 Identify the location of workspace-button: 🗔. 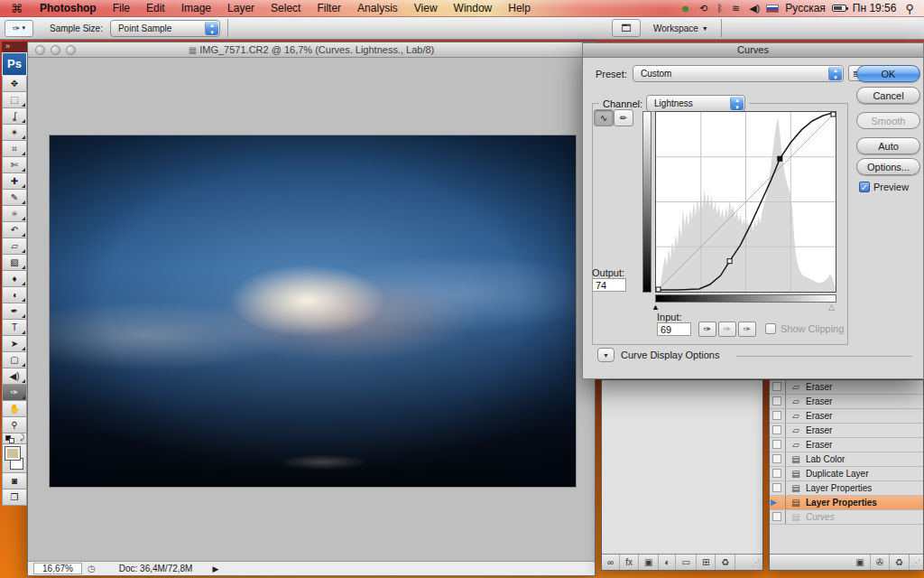
(626, 28).